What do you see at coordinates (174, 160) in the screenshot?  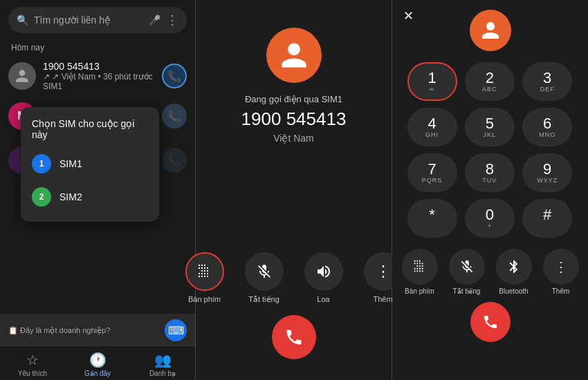 I see `call-button-blurred-1: 📞` at bounding box center [174, 160].